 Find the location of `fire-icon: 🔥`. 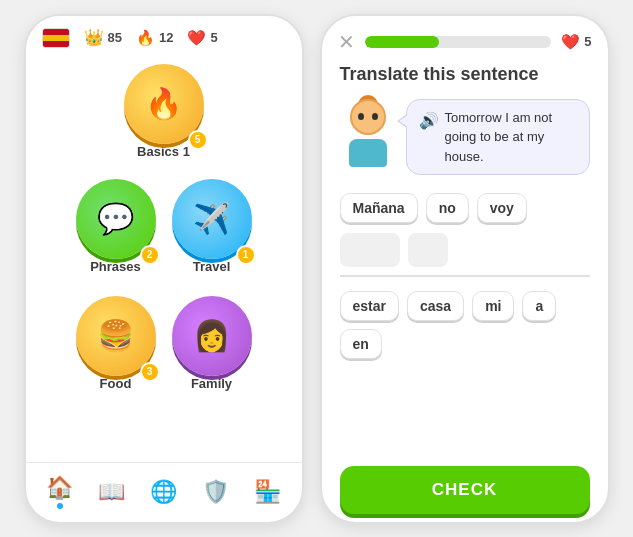

fire-icon: 🔥 is located at coordinates (146, 38).